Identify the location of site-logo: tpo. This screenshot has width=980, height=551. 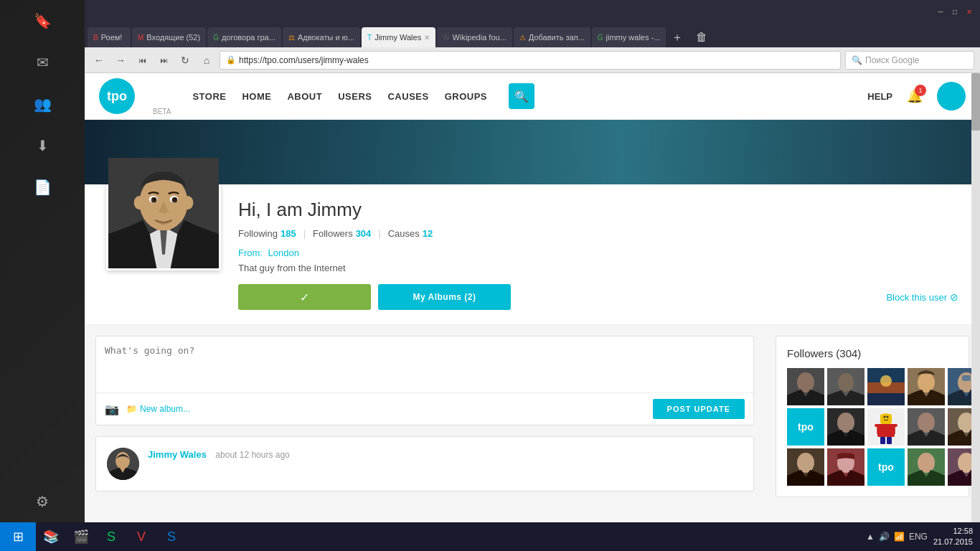
(117, 96).